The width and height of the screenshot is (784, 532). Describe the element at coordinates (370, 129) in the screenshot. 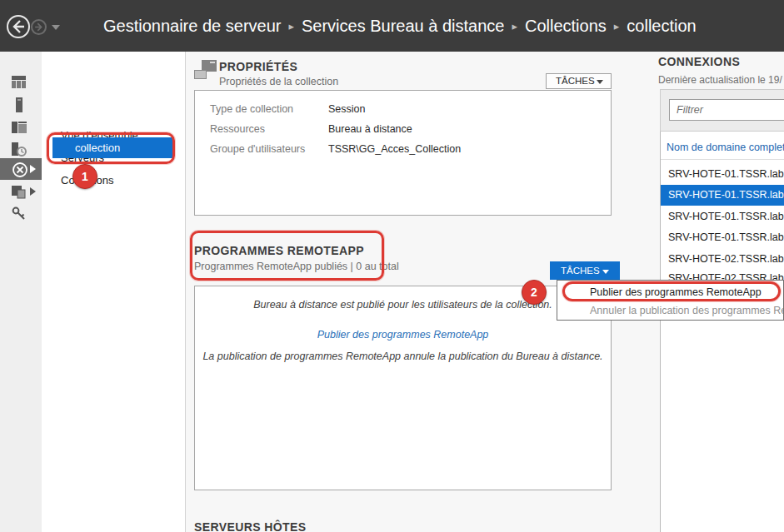

I see `property-value: Bureau à distance` at that location.